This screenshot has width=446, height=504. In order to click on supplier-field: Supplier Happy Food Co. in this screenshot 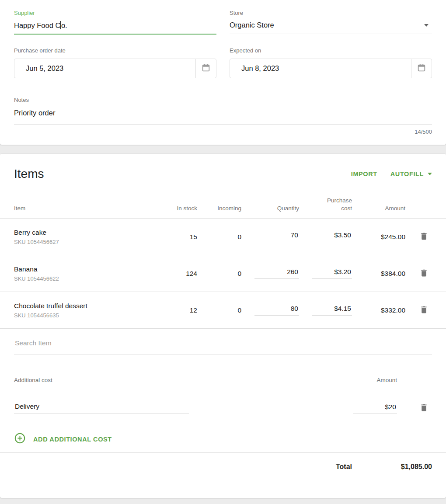, I will do `click(115, 22)`.